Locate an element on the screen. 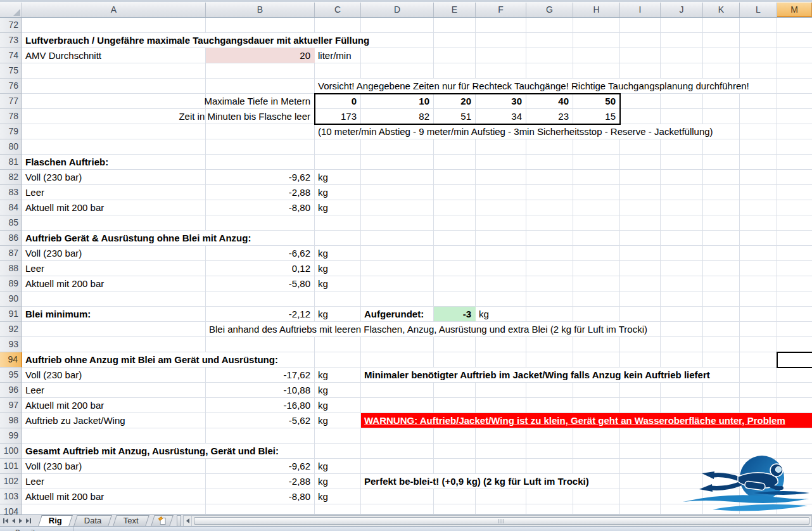  row-header-81: 81 is located at coordinates (11, 162).